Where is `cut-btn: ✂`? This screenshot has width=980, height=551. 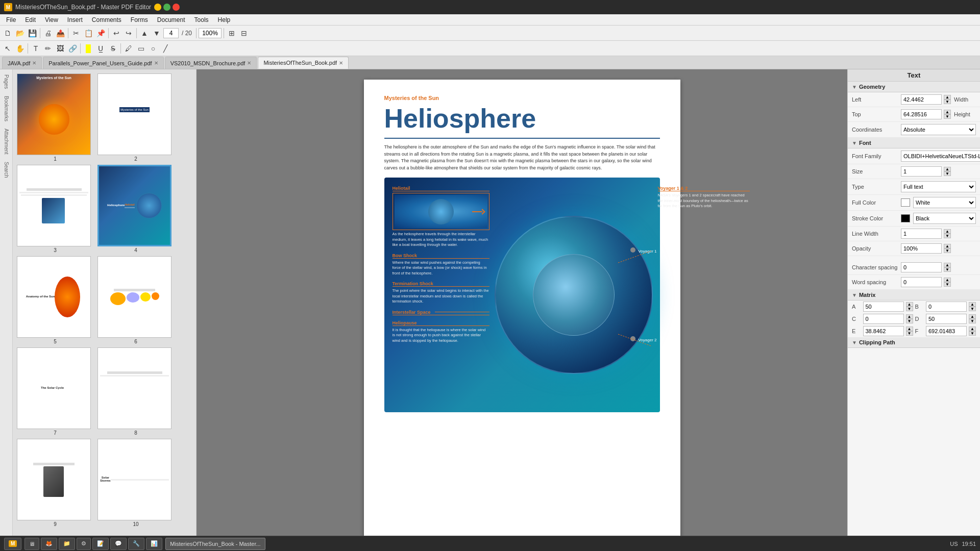 cut-btn: ✂ is located at coordinates (76, 33).